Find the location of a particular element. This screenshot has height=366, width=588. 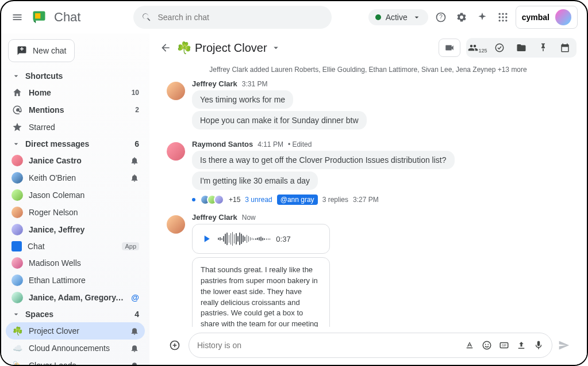

space-label: Cloud Announcements is located at coordinates (76, 348).